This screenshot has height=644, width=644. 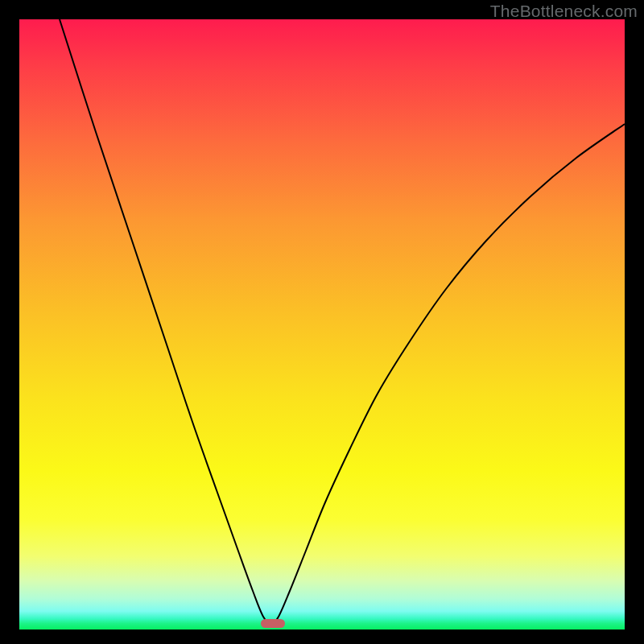 I want to click on optimum-marker, so click(x=273, y=623).